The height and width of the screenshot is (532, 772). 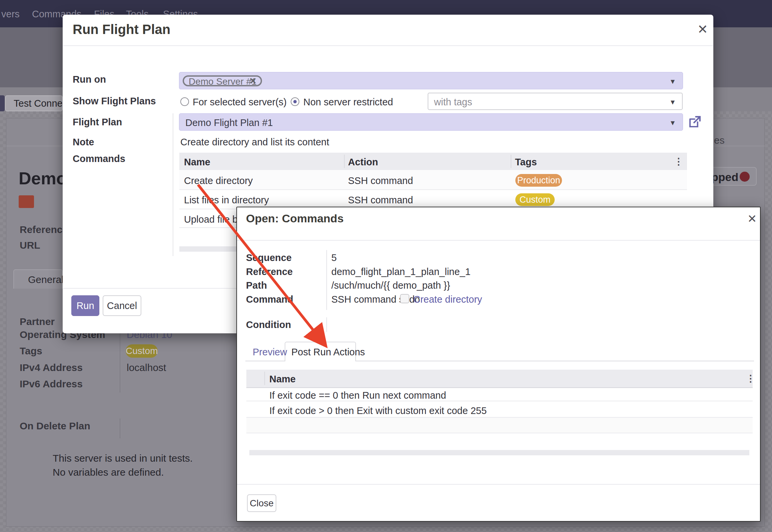 What do you see at coordinates (34, 103) in the screenshot?
I see `test-connection-button: Test Connec` at bounding box center [34, 103].